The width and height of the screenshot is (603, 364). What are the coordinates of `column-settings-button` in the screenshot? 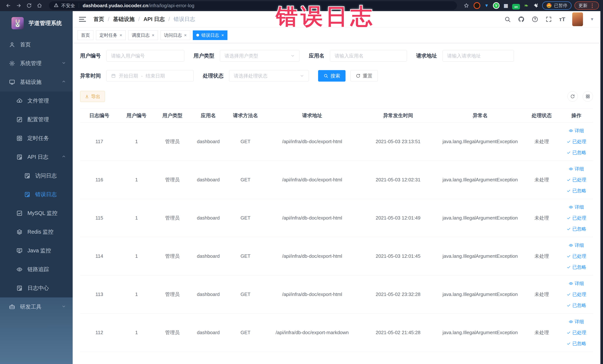 It's located at (588, 96).